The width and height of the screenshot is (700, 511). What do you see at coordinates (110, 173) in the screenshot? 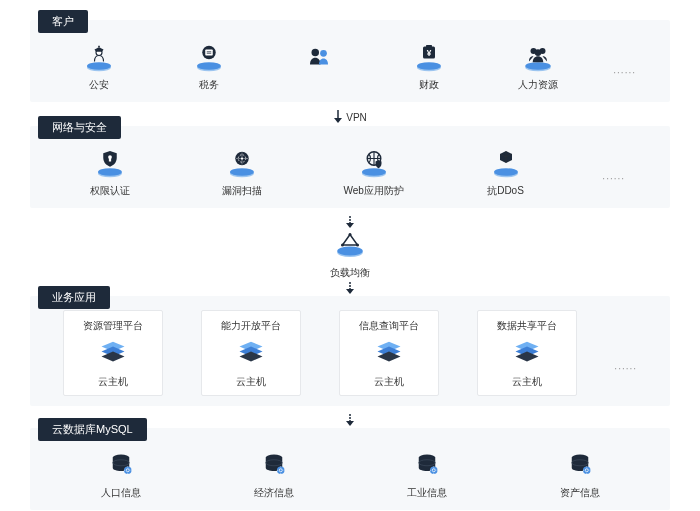
I see `network-item-auth: 权限认证` at bounding box center [110, 173].